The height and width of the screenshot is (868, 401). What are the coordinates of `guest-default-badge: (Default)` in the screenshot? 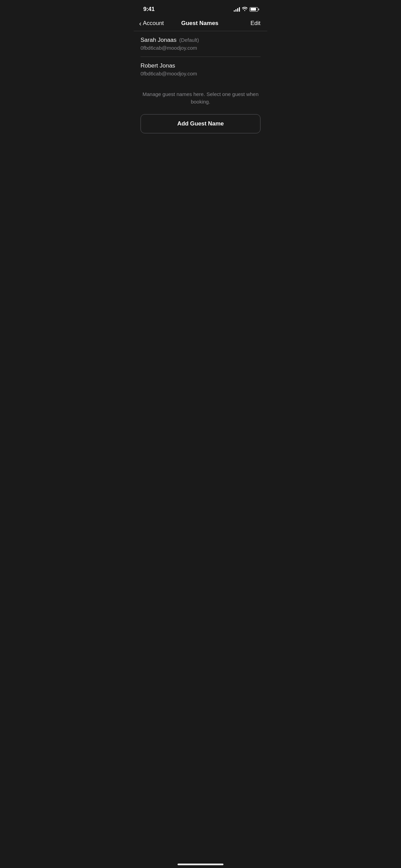 It's located at (189, 40).